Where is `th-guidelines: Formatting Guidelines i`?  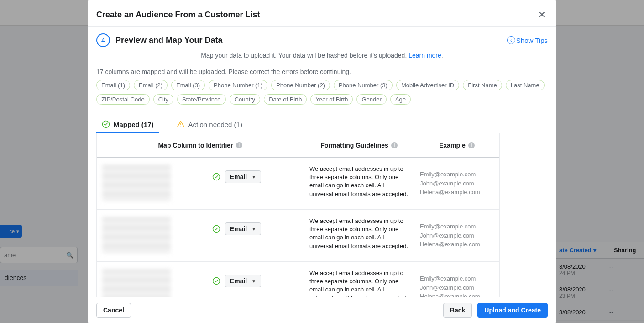
th-guidelines: Formatting Guidelines i is located at coordinates (359, 145).